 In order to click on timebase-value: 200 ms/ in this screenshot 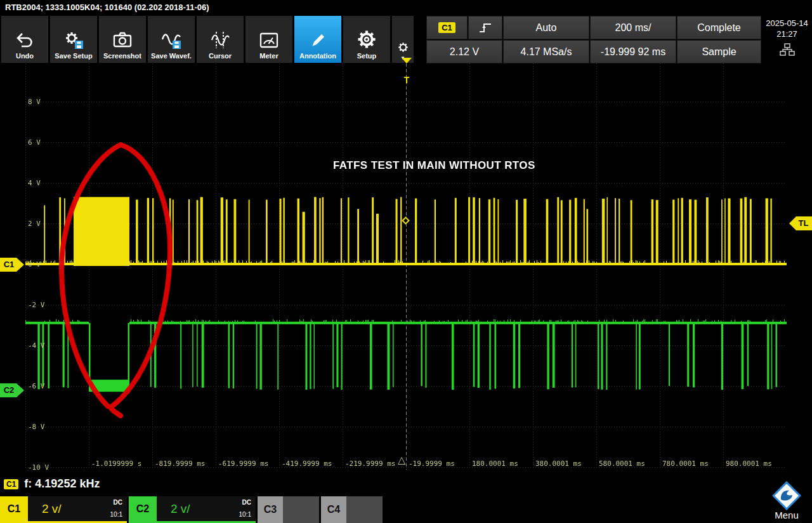, I will do `click(633, 28)`.